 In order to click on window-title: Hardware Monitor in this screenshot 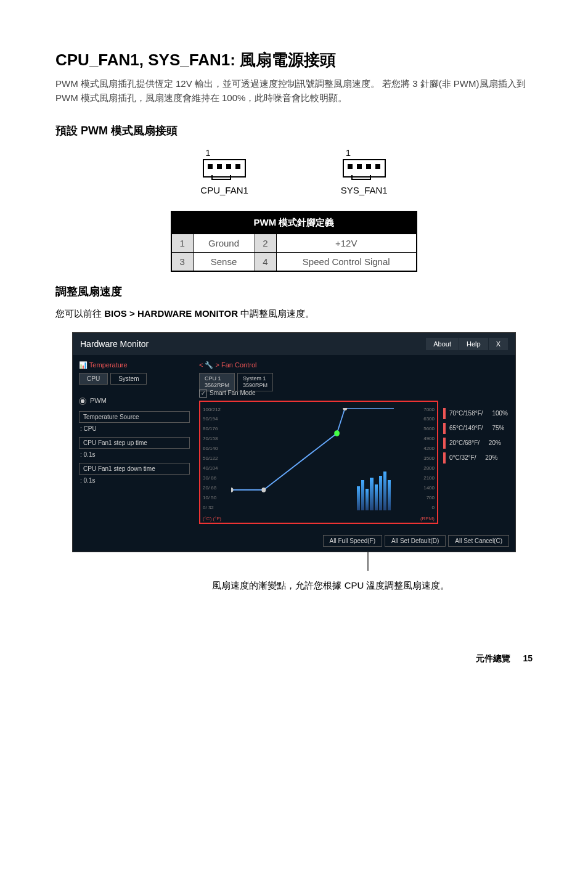, I will do `click(115, 344)`.